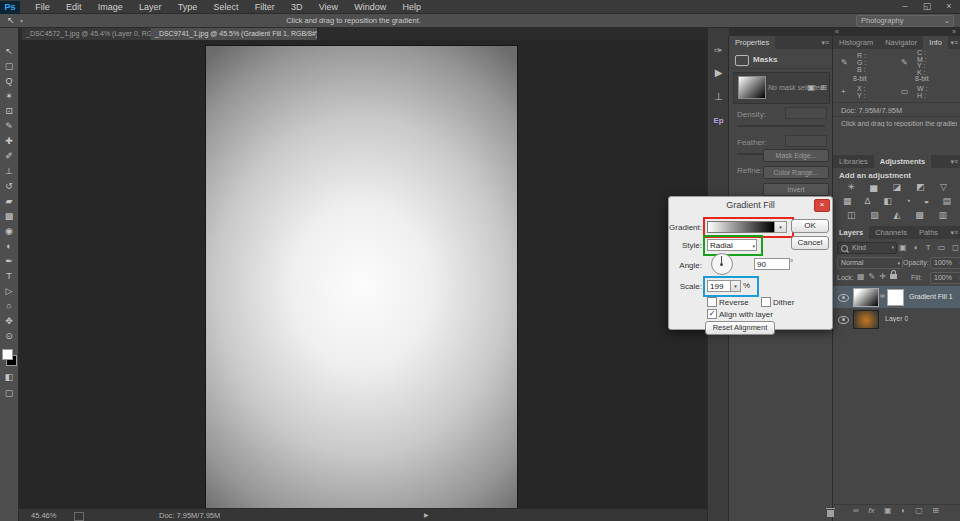 The height and width of the screenshot is (521, 960). I want to click on menu-edit: Edit, so click(74, 6).